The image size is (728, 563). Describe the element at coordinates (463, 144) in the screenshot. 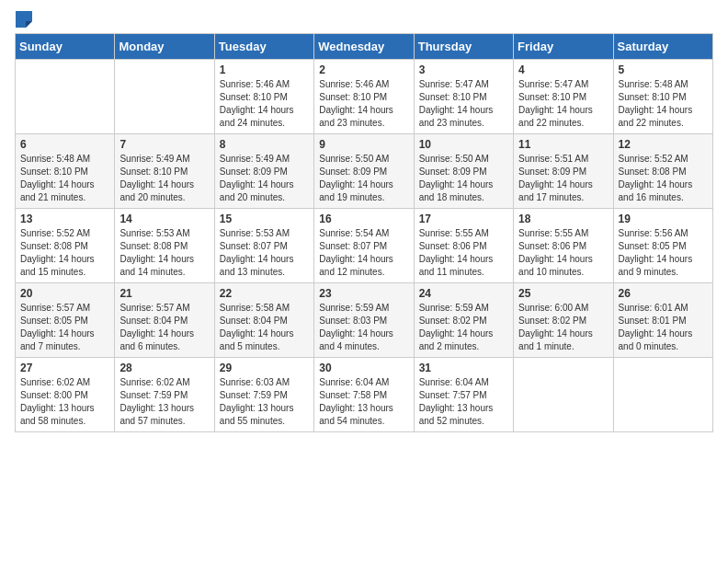

I see `day-number: 10` at that location.